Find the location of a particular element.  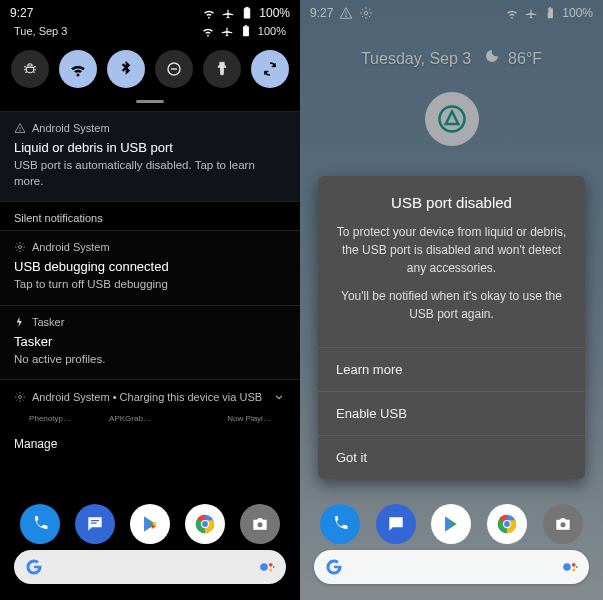

bolt-icon is located at coordinates (20, 322).